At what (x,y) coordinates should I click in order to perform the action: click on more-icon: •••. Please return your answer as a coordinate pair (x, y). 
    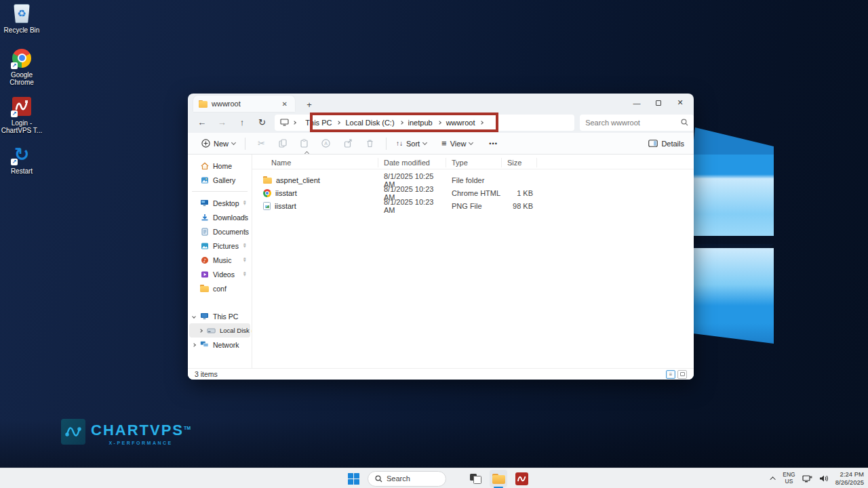
    Looking at the image, I should click on (493, 144).